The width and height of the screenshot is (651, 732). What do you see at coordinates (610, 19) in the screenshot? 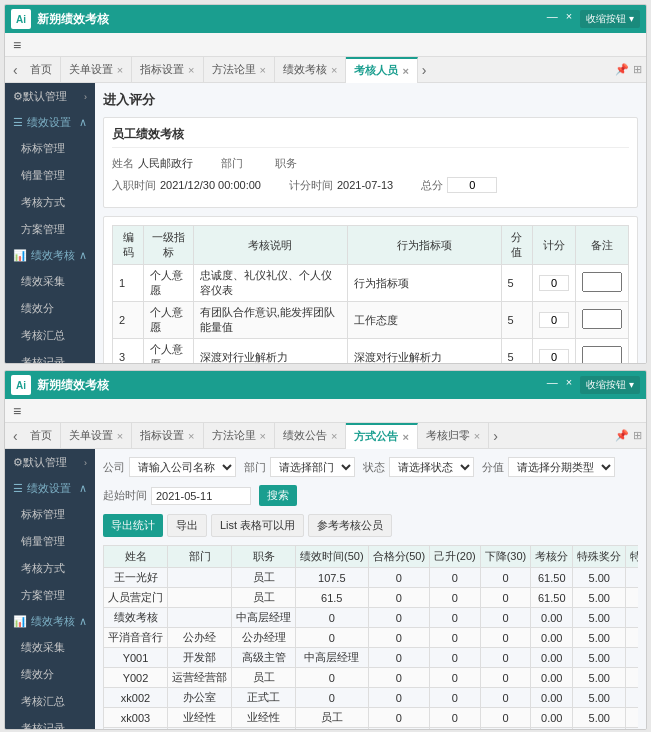
I see `user-menu-1: 收缩按钮 ▾` at bounding box center [610, 19].